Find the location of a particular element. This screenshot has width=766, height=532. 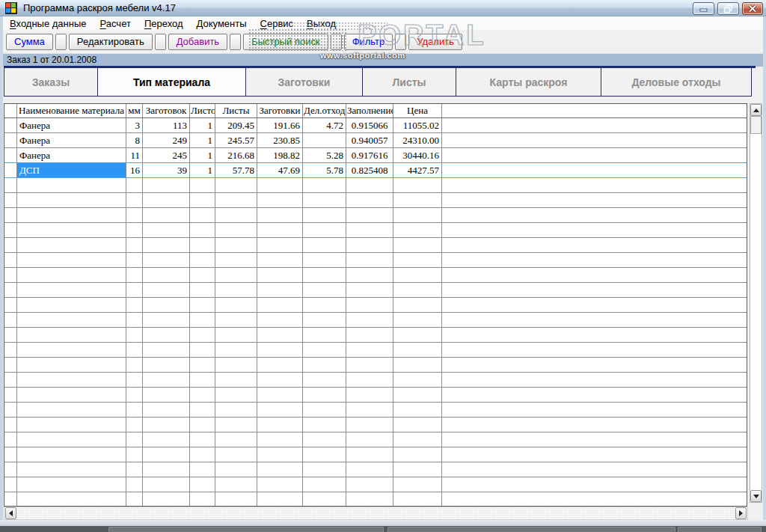

vertical-scrollbar is located at coordinates (756, 303).